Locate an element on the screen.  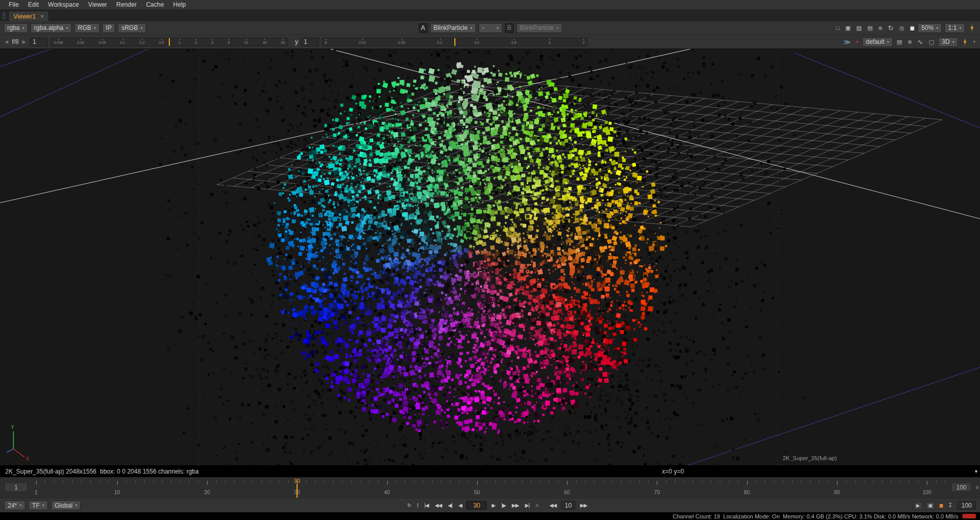
input-process-button: IP is located at coordinates (108, 28).